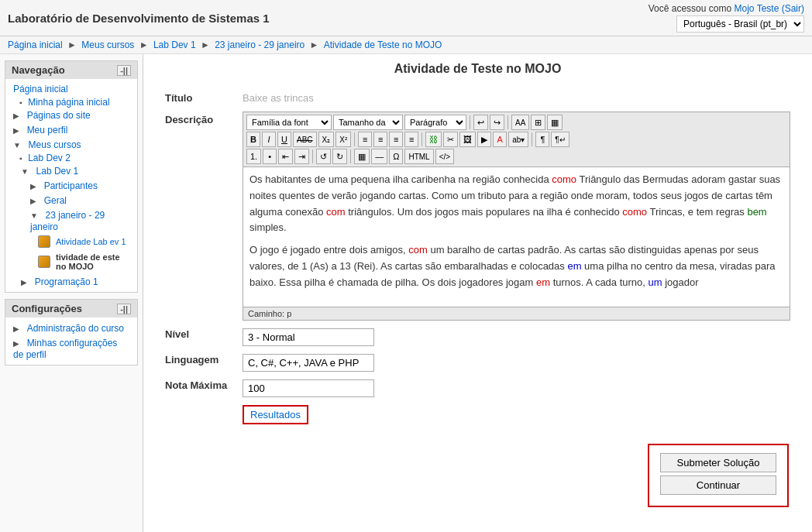 The height and width of the screenshot is (532, 812). I want to click on bold-btn: B, so click(253, 139).